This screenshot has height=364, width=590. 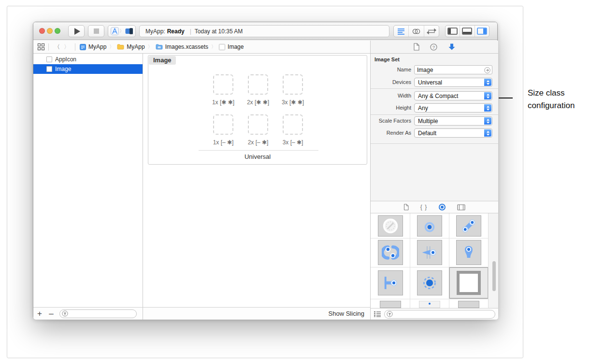 What do you see at coordinates (440, 314) in the screenshot?
I see `library-filter-field` at bounding box center [440, 314].